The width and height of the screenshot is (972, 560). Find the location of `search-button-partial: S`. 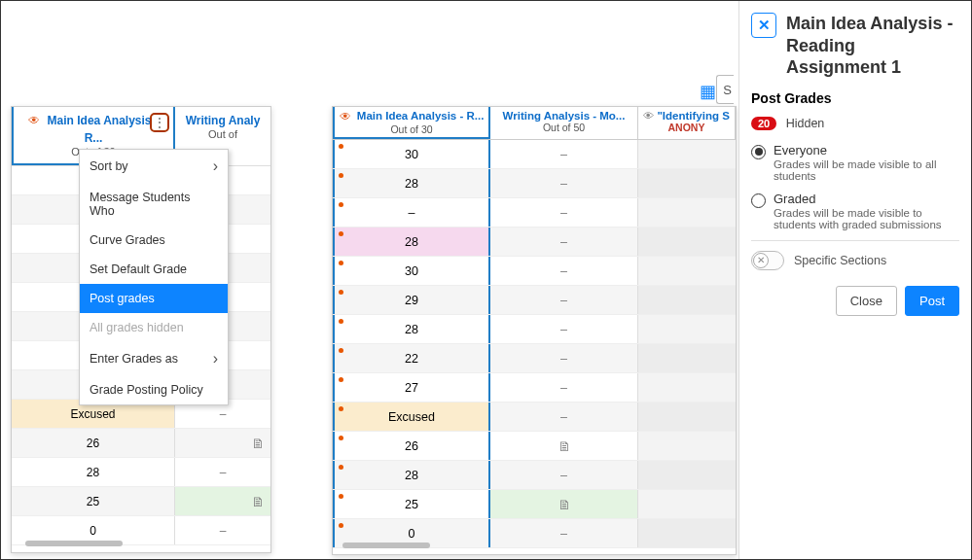

search-button-partial: S is located at coordinates (725, 89).